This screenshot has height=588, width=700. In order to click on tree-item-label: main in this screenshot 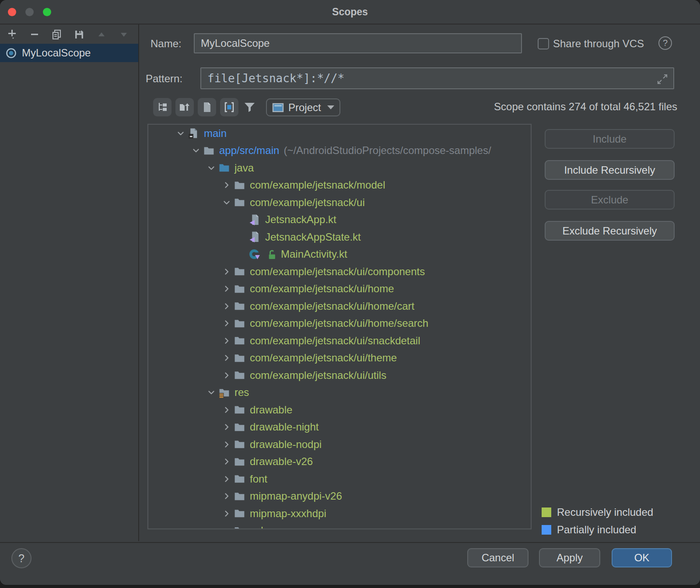, I will do `click(215, 133)`.